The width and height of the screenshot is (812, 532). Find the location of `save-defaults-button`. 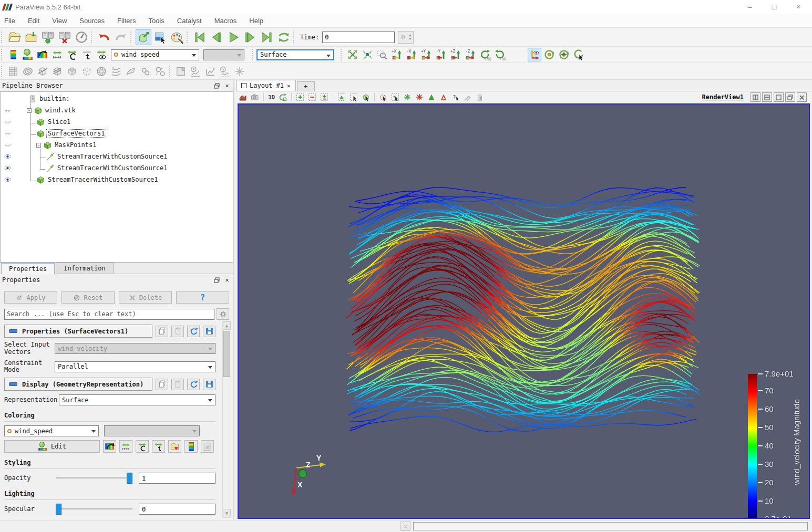

save-defaults-button is located at coordinates (209, 331).